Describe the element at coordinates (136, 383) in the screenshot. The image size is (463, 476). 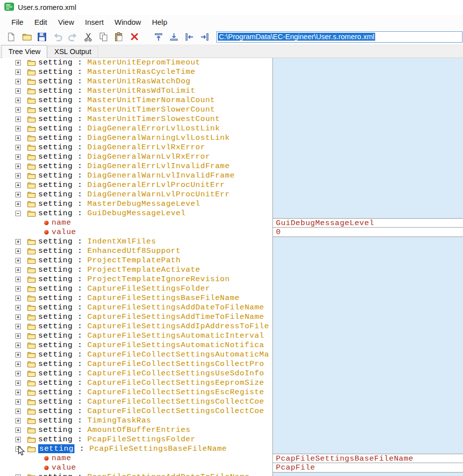
I see `tree-setting-row: +setting : CaptureFileCollectSettingsEep…` at that location.